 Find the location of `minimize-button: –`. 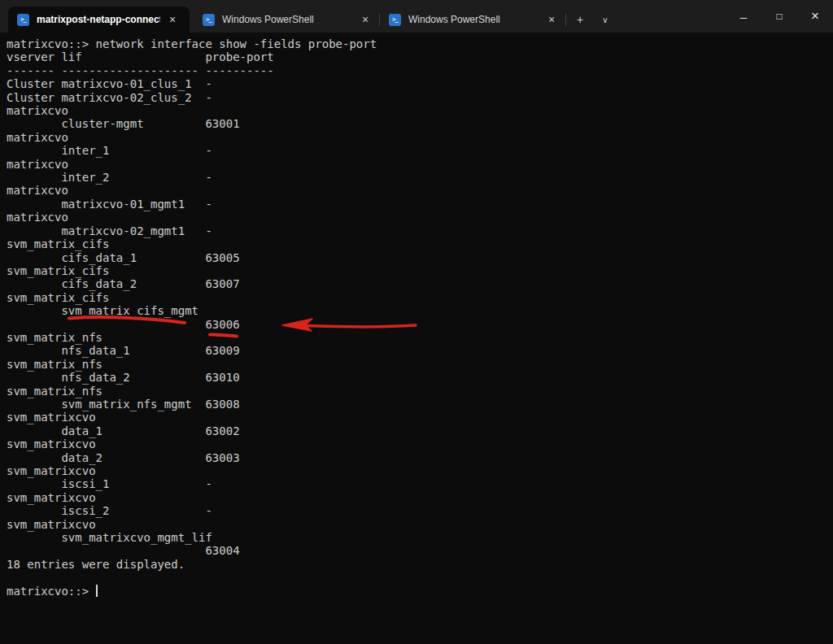

minimize-button: – is located at coordinates (744, 16).